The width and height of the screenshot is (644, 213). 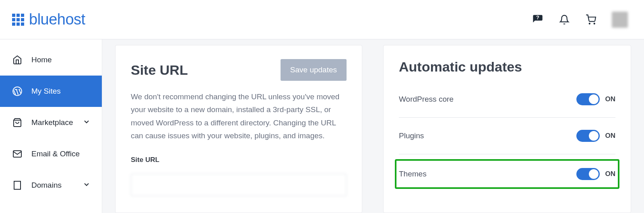 What do you see at coordinates (51, 60) in the screenshot?
I see `sidebar-item-home: Home` at bounding box center [51, 60].